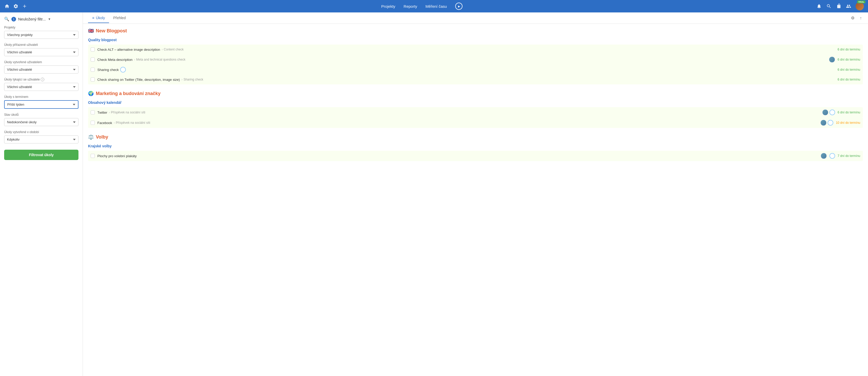  Describe the element at coordinates (436, 6) in the screenshot. I see `nav-mereni: Měření času` at that location.